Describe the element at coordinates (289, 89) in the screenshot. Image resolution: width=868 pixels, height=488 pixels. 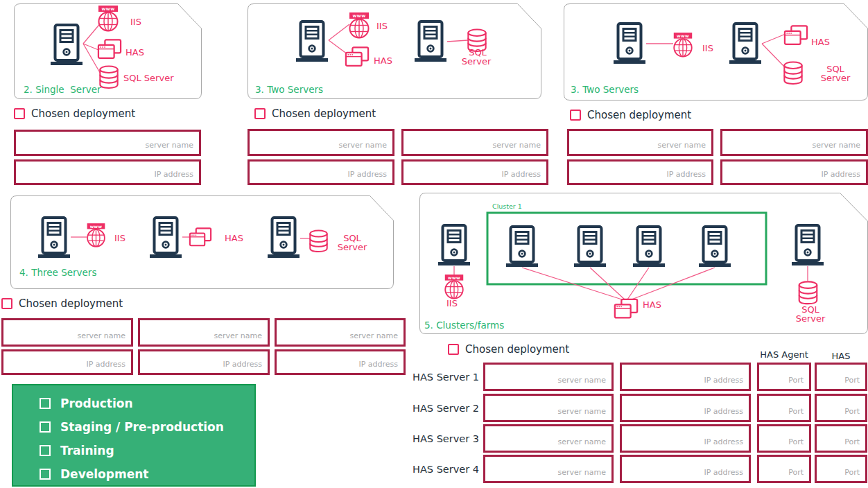
I see `panel-title: 3. Two Servers` at that location.